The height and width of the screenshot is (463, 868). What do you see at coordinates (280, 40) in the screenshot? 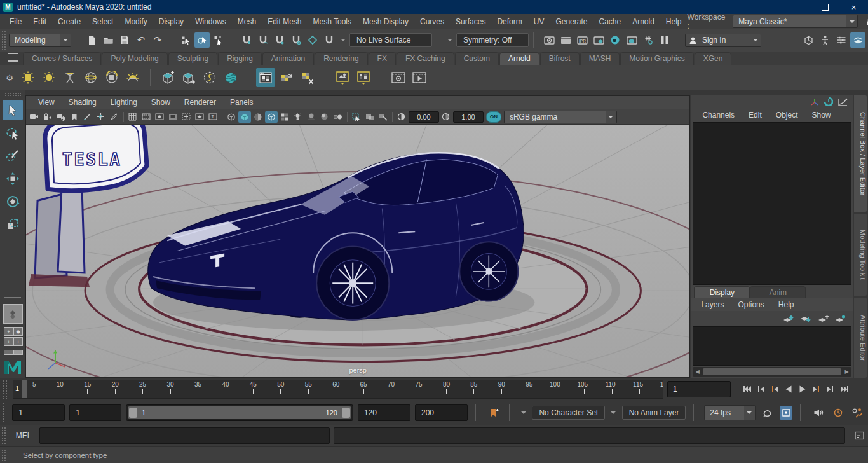
I see `snap-to-points-icon` at bounding box center [280, 40].